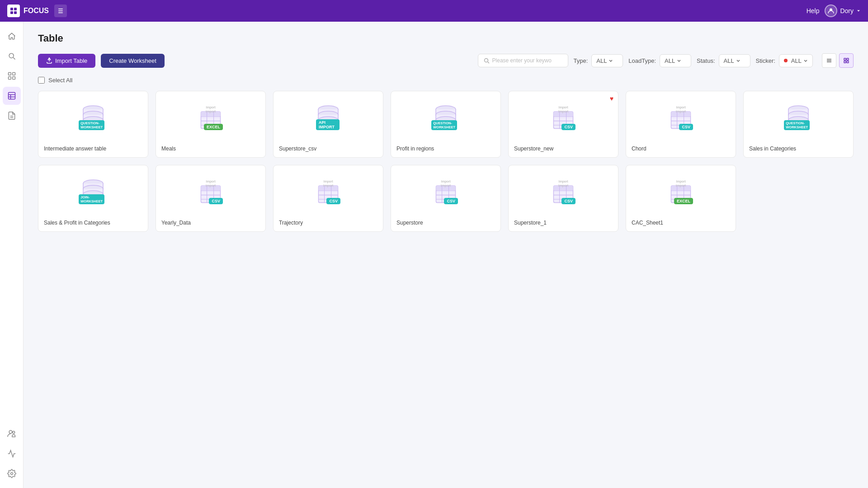 The width and height of the screenshot is (868, 488). Describe the element at coordinates (446, 124) in the screenshot. I see `table-card: Question-Worksheet Profit in regions` at that location.